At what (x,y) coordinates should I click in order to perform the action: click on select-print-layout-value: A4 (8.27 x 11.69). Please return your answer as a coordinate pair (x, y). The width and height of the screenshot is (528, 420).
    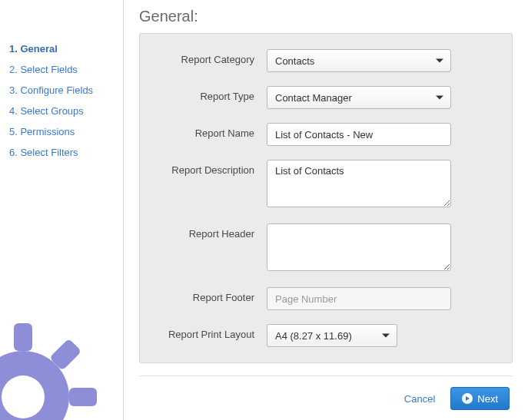
    Looking at the image, I should click on (314, 336).